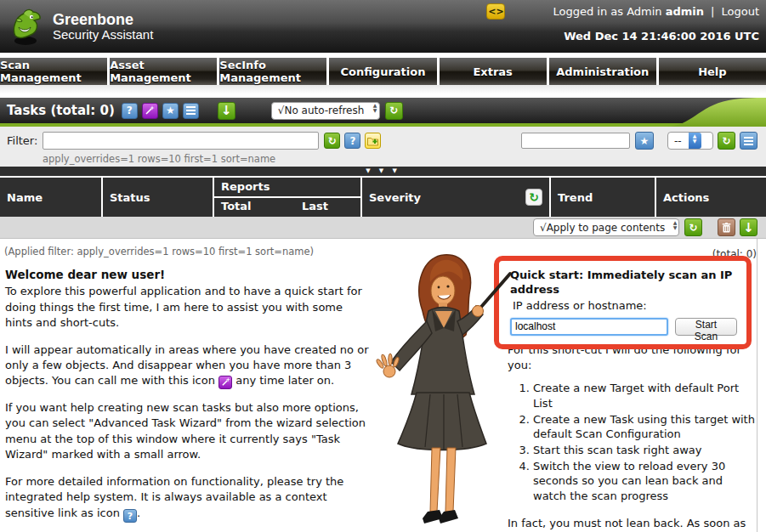  I want to click on folder-plus-glyph, so click(372, 141).